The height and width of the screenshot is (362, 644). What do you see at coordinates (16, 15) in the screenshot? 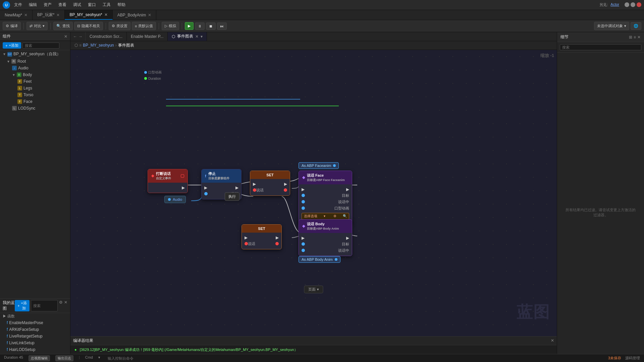
I see `tab-newmap: NewMap* ✕` at bounding box center [16, 15].